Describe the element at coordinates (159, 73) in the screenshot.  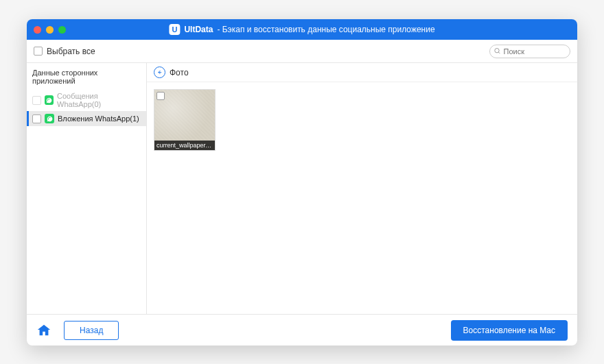
I see `arrow-left-icon` at that location.